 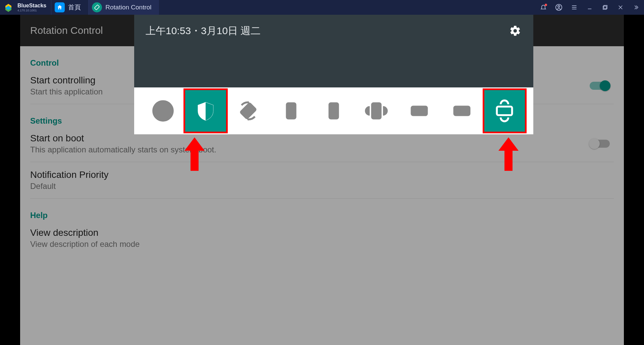 I want to click on titlebar-controls, so click(x=590, y=7).